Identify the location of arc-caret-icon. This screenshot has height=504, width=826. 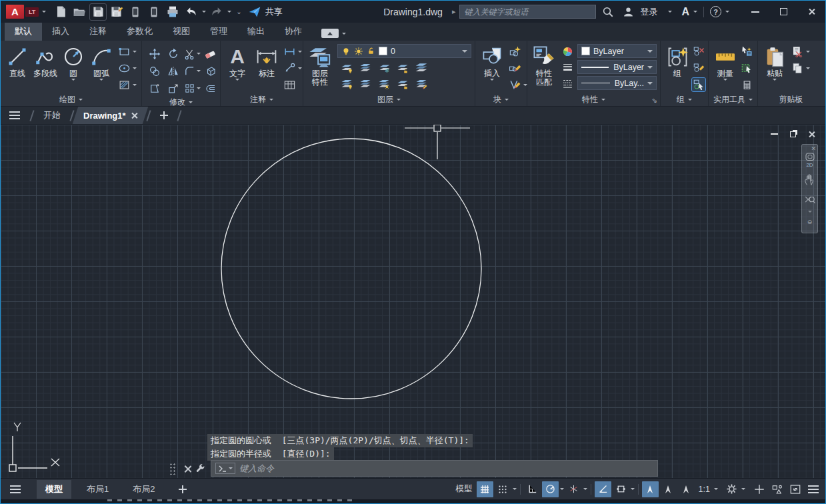
(101, 80).